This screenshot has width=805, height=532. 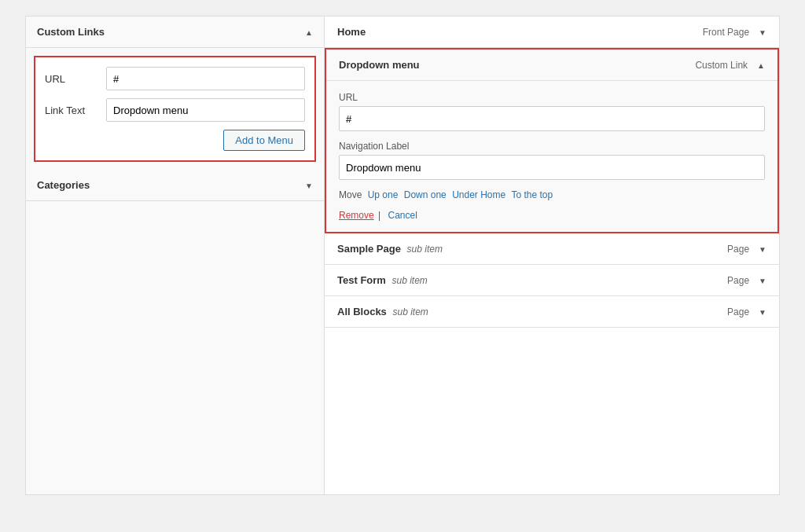 What do you see at coordinates (552, 215) in the screenshot?
I see `action-row: Remove | Cancel` at bounding box center [552, 215].